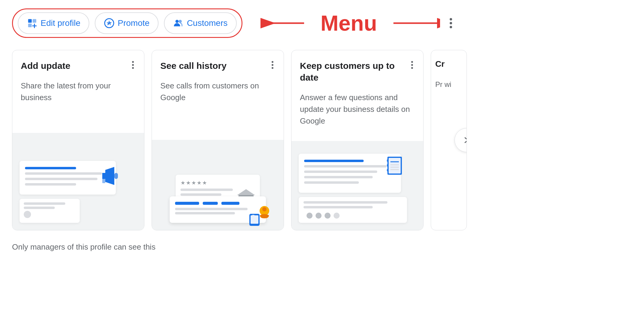 The width and height of the screenshot is (644, 335). I want to click on phone-person-icon, so click(259, 216).